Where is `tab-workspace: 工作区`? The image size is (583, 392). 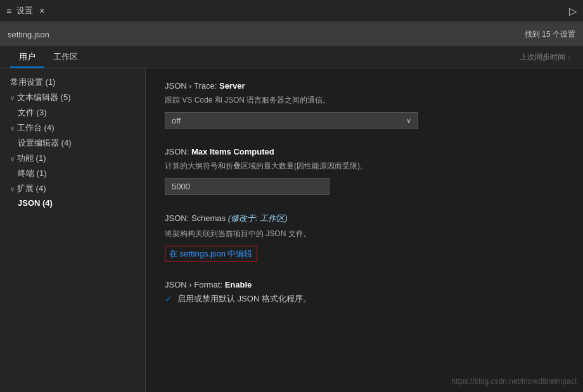
tab-workspace: 工作区 is located at coordinates (66, 58).